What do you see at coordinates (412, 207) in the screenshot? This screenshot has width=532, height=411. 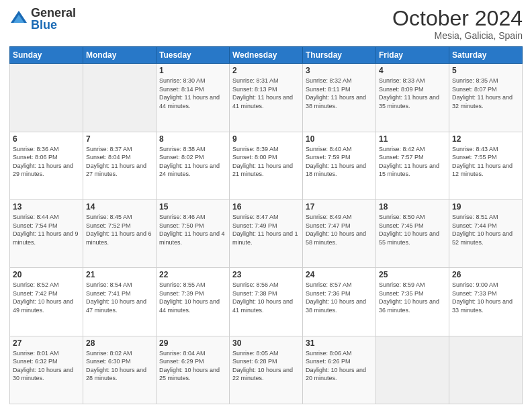 I see `day-number: 18` at bounding box center [412, 207].